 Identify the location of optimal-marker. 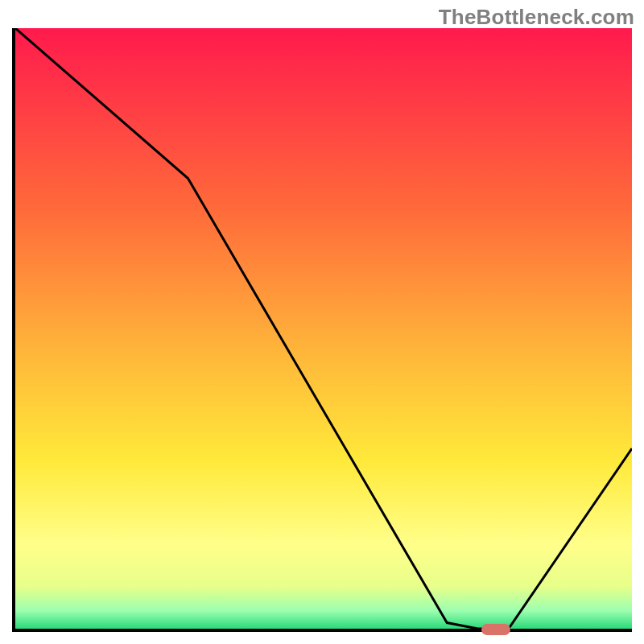
(496, 630).